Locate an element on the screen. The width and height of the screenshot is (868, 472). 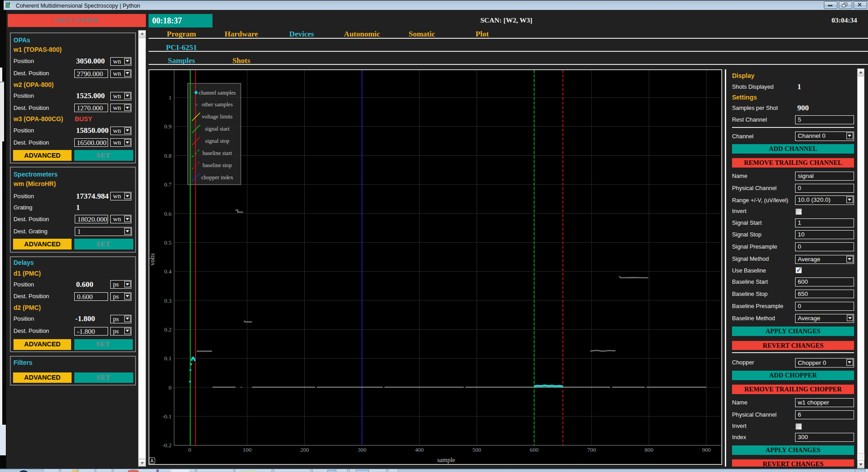
svg-text: voltage limits is located at coordinates (217, 117).